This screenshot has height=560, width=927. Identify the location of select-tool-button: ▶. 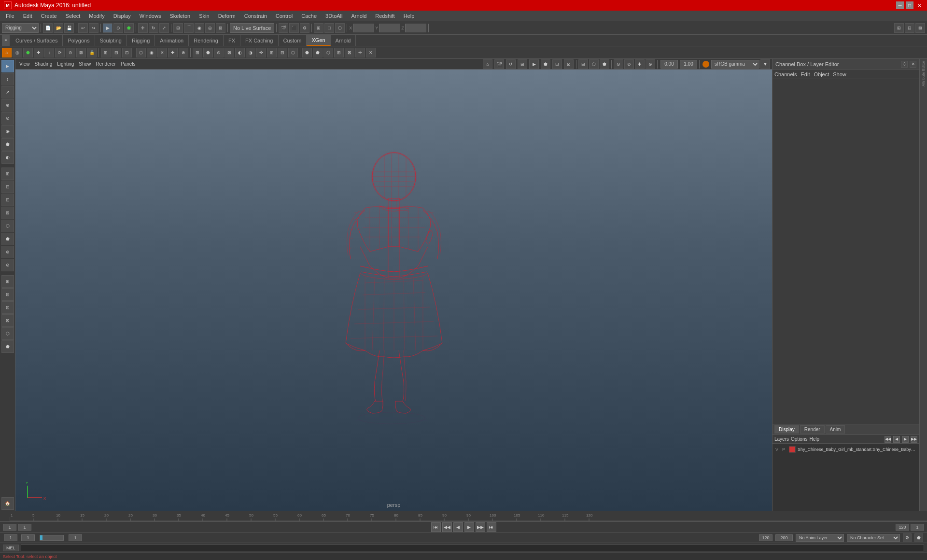
(108, 28).